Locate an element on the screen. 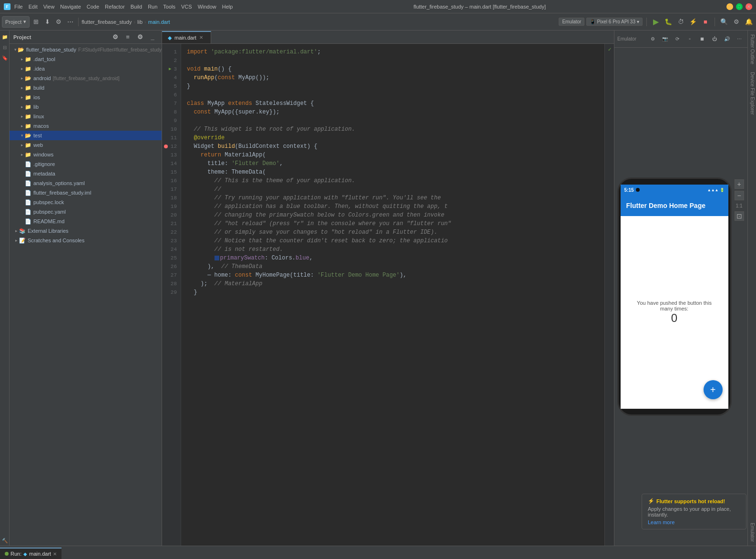 This screenshot has height=559, width=756. left-icon-structure: ⊟ is located at coordinates (5, 49).